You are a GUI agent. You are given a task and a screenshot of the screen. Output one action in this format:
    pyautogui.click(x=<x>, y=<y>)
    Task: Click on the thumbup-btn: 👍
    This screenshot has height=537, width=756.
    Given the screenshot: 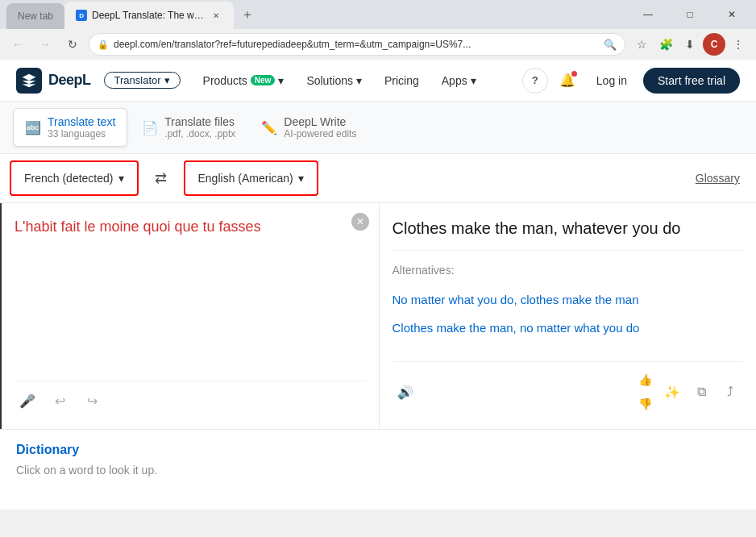 What is the action you would take?
    pyautogui.click(x=645, y=380)
    